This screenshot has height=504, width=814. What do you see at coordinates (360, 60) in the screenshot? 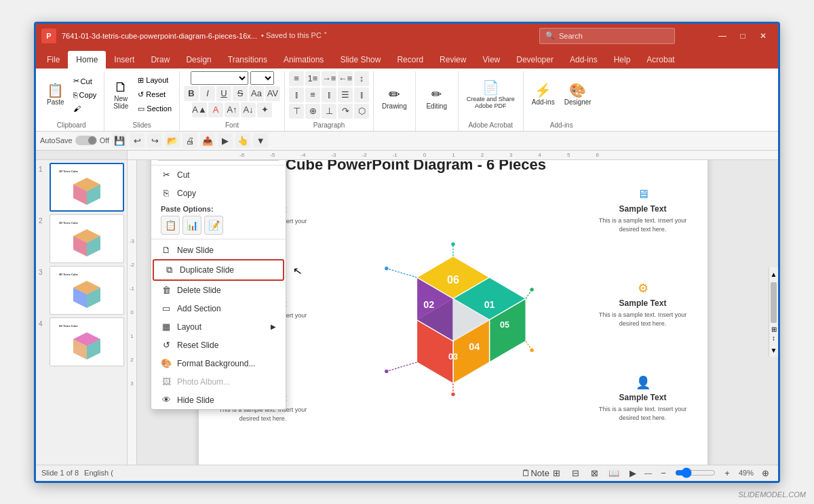
I see `tab-slideshow: Slide Show` at bounding box center [360, 60].